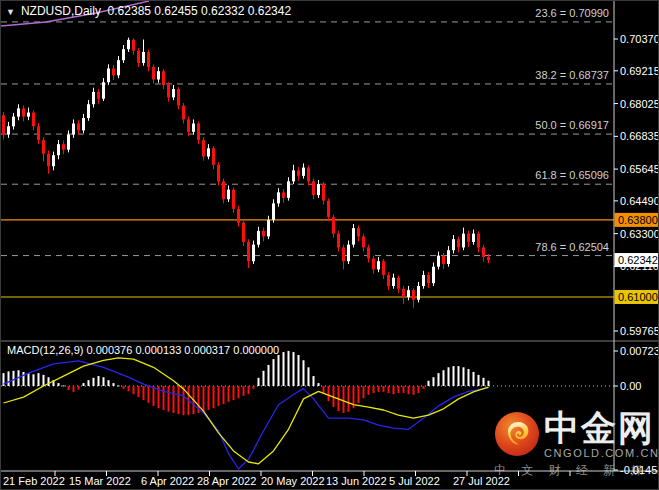  Describe the element at coordinates (640, 136) in the screenshot. I see `price-axis-label: 0.66835` at that location.